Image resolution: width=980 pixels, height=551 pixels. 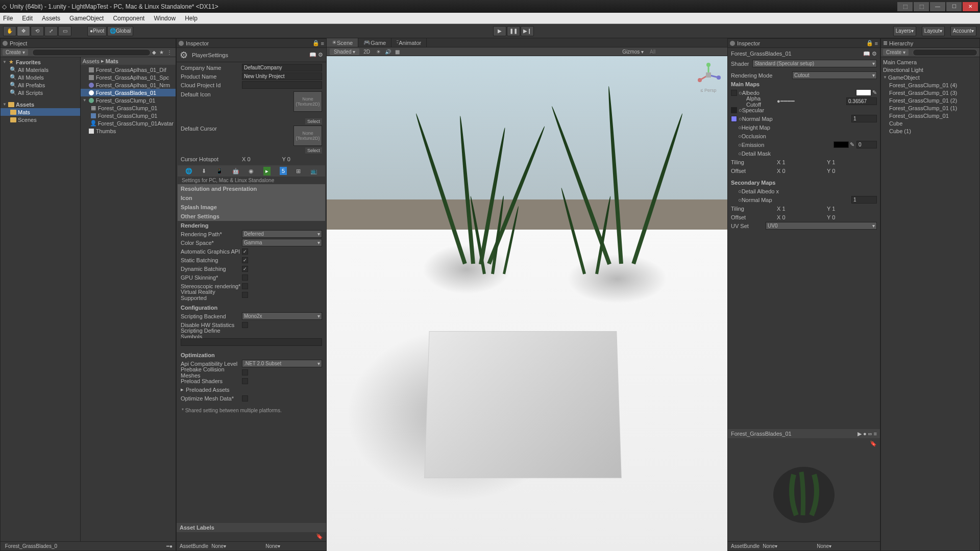 I want to click on assetbundle-variant-dropdown: None▾, so click(x=278, y=546).